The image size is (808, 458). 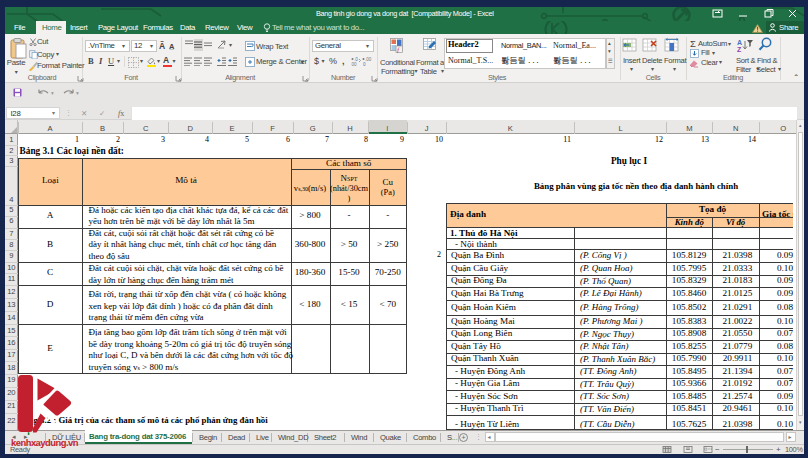 What do you see at coordinates (355, 64) in the screenshot?
I see `svg-text: 00` at bounding box center [355, 64].